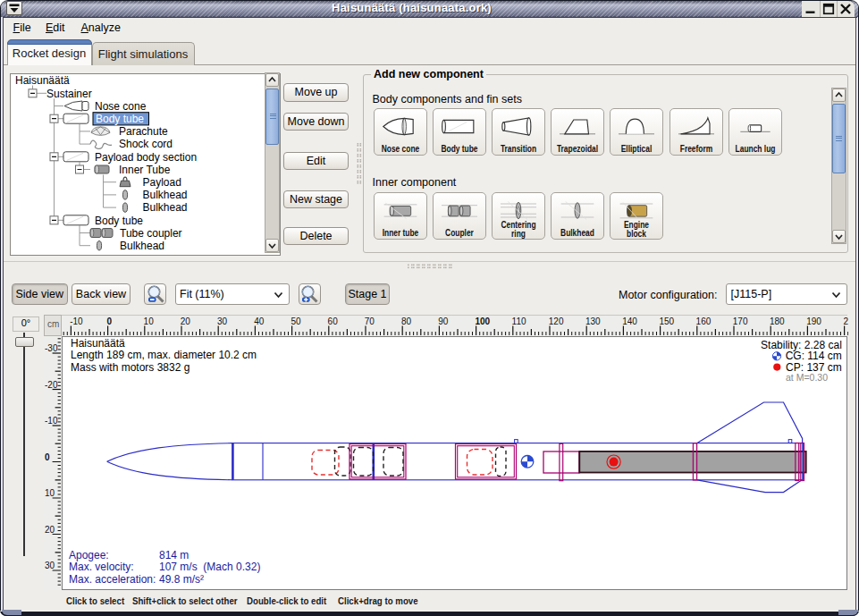 This screenshot has height=616, width=859. I want to click on svg-text: Max. acceleration:, so click(113, 579).